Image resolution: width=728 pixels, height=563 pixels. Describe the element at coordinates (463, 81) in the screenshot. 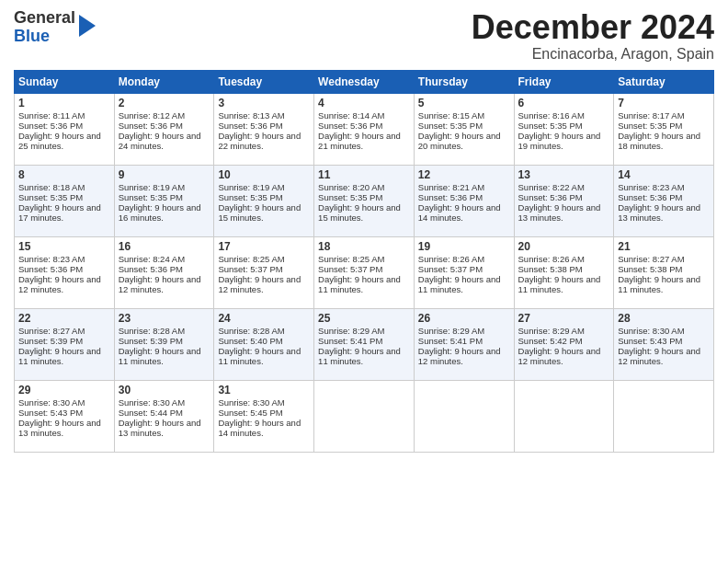

I see `header-day-thursday: Thursday` at that location.